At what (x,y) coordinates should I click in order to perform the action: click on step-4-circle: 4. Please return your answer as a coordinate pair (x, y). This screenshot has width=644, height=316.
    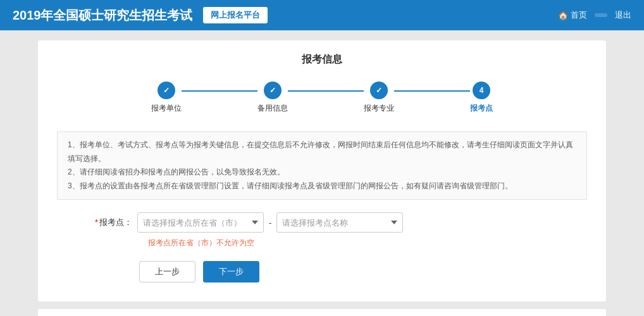
    Looking at the image, I should click on (481, 90).